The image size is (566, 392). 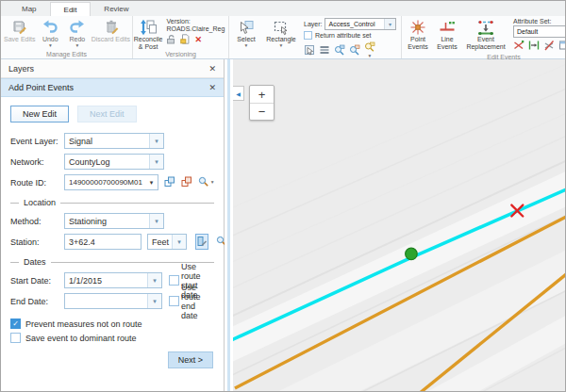 I want to click on undo-button: Undo ▾, so click(x=50, y=32).